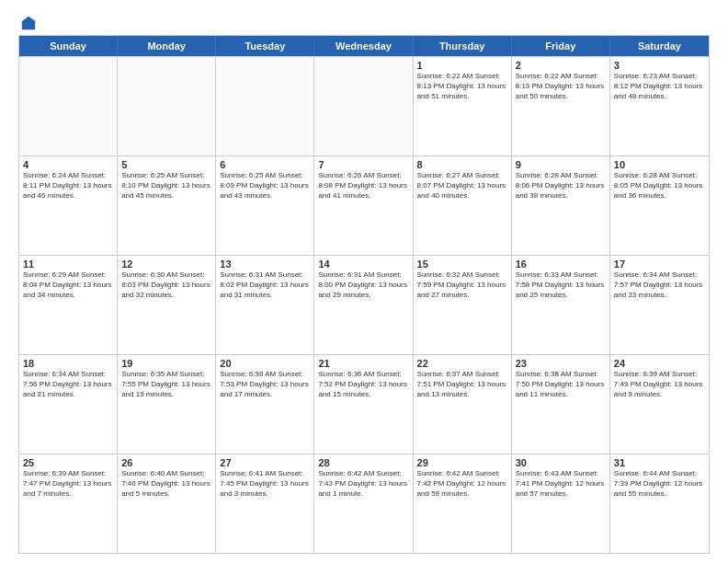  Describe the element at coordinates (68, 504) in the screenshot. I see `day-cell-25: 25Sunrise: 6:39 AM Sunset: 7:47 PM Dayli…` at that location.